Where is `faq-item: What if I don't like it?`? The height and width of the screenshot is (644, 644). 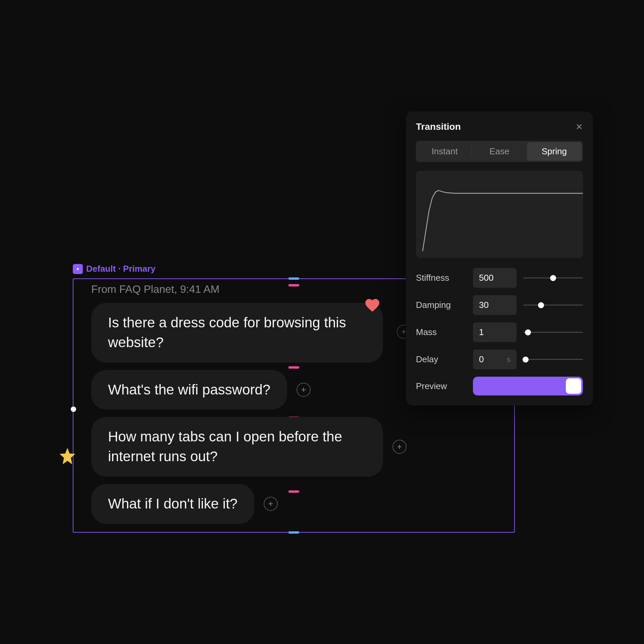 faq-item: What if I don't like it? is located at coordinates (294, 504).